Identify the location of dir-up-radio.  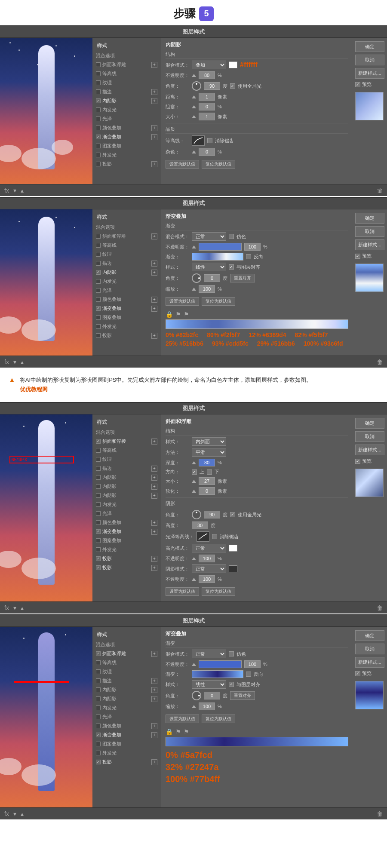
(194, 472).